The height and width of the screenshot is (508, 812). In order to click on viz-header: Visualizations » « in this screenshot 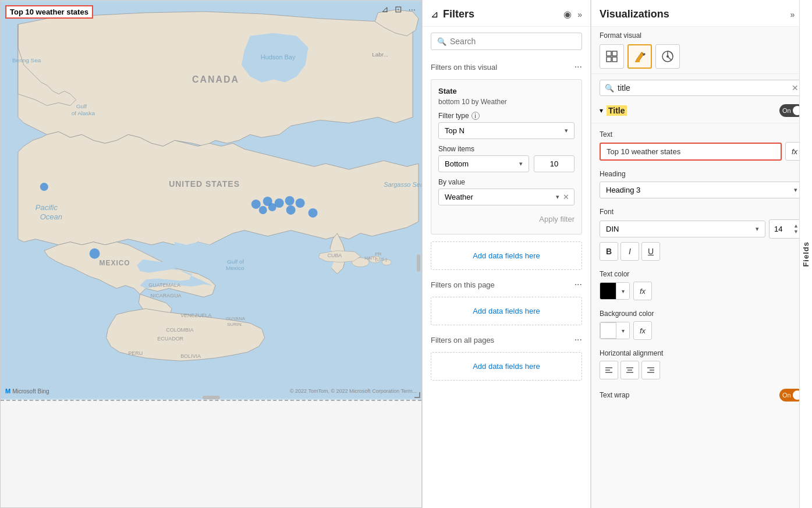, I will do `click(702, 13)`.